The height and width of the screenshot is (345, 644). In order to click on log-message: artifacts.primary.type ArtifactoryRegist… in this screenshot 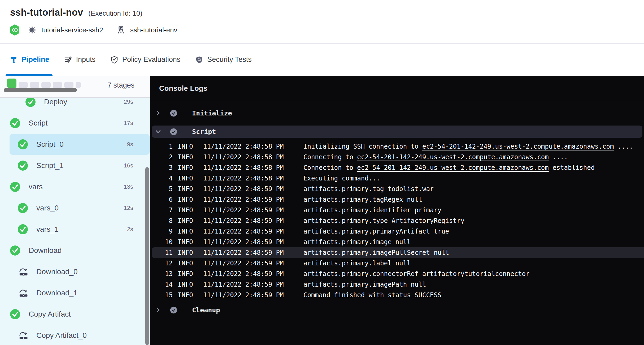, I will do `click(384, 221)`.